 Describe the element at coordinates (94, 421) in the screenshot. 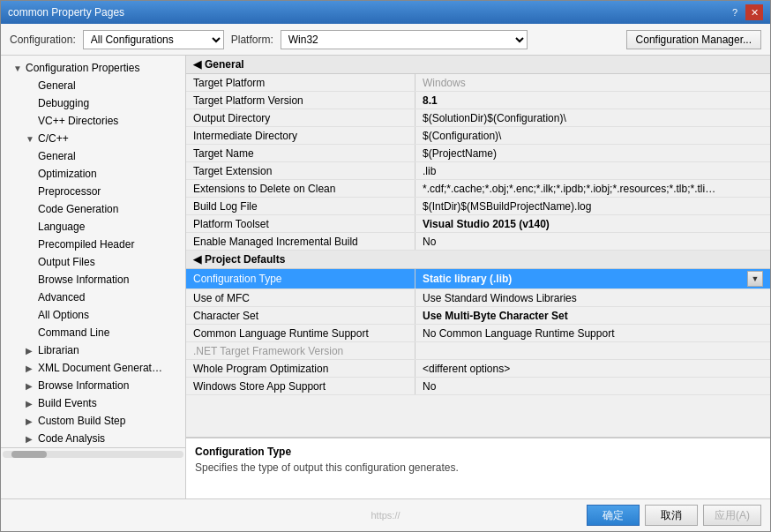

I see `sidebar-item-custom-build: ▶ Custom Build Step` at that location.